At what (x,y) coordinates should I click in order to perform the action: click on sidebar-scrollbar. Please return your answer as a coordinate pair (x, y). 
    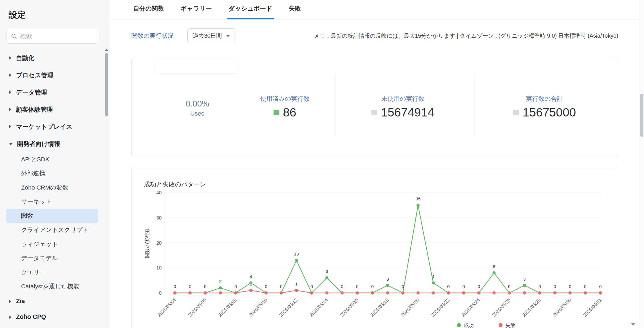
    Looking at the image, I should click on (107, 186).